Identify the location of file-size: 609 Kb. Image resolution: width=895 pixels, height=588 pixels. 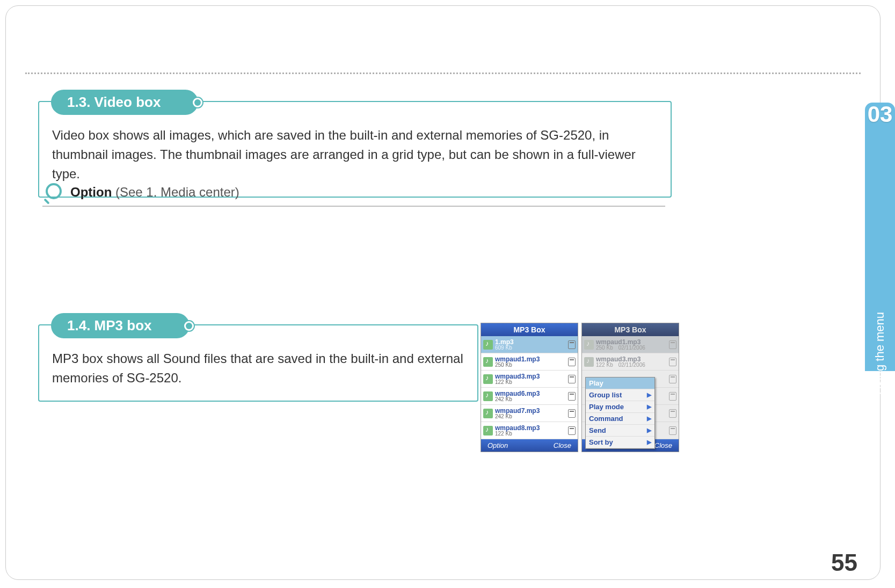
(505, 348).